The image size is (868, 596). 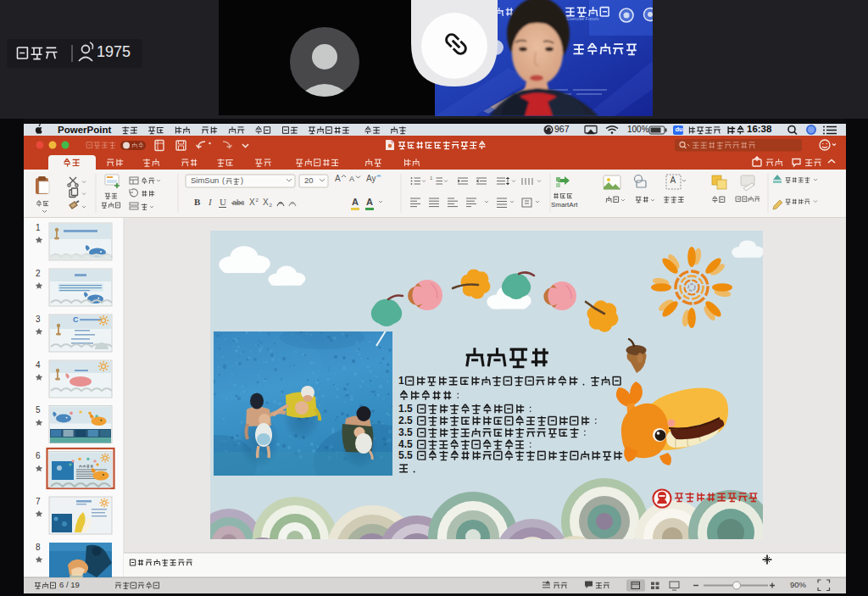 I want to click on svg-text: SimSun, so click(x=205, y=180).